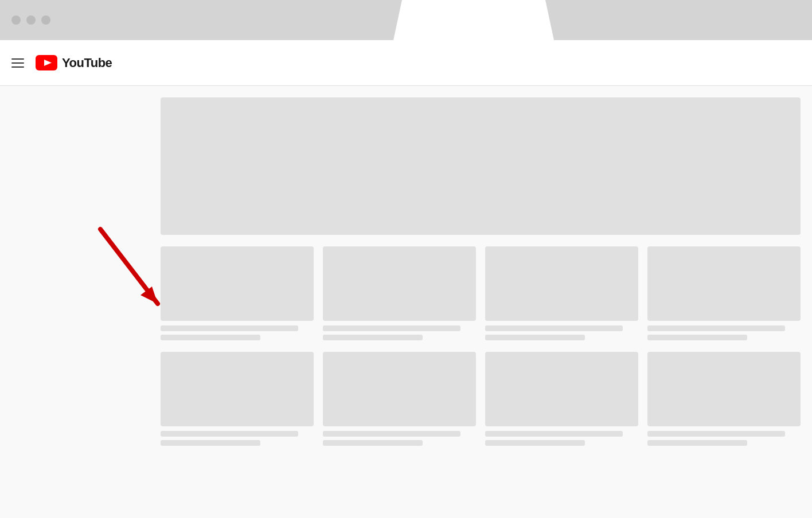  What do you see at coordinates (406, 20) in the screenshot?
I see `browser-chrome` at bounding box center [406, 20].